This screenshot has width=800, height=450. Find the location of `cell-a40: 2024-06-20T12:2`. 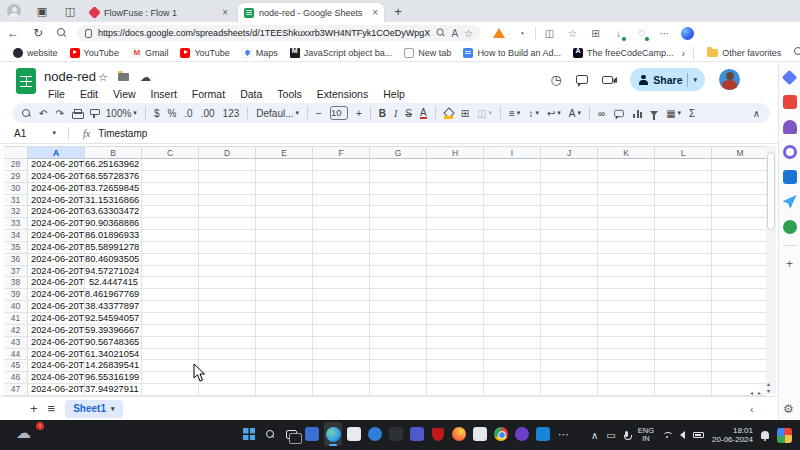

cell-a40: 2024-06-20T12:2 is located at coordinates (56, 306).